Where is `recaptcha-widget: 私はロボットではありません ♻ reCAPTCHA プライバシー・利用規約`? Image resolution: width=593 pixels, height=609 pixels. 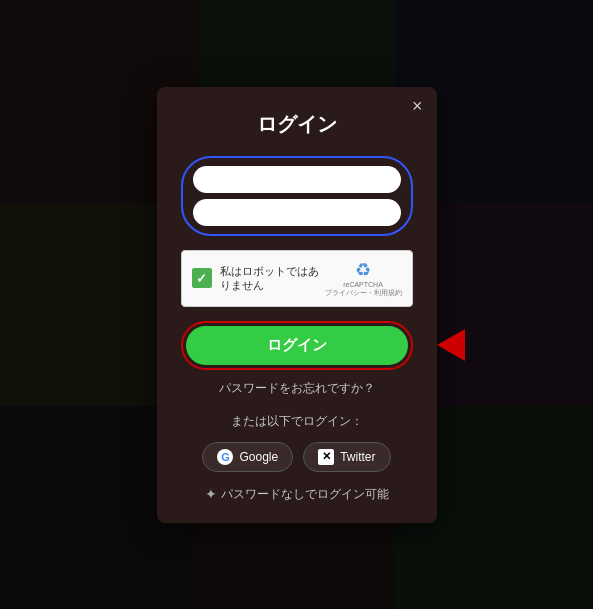
recaptcha-widget: 私はロボットではありません ♻ reCAPTCHA プライバシー・利用規約 is located at coordinates (297, 278).